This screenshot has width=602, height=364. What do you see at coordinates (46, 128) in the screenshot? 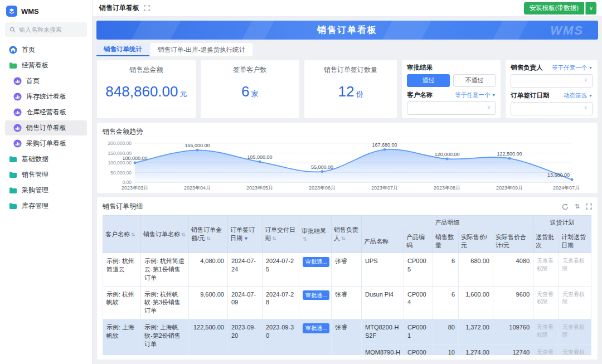
I see `sidebar-item-销售订单看板: 销售订单看板` at bounding box center [46, 128].